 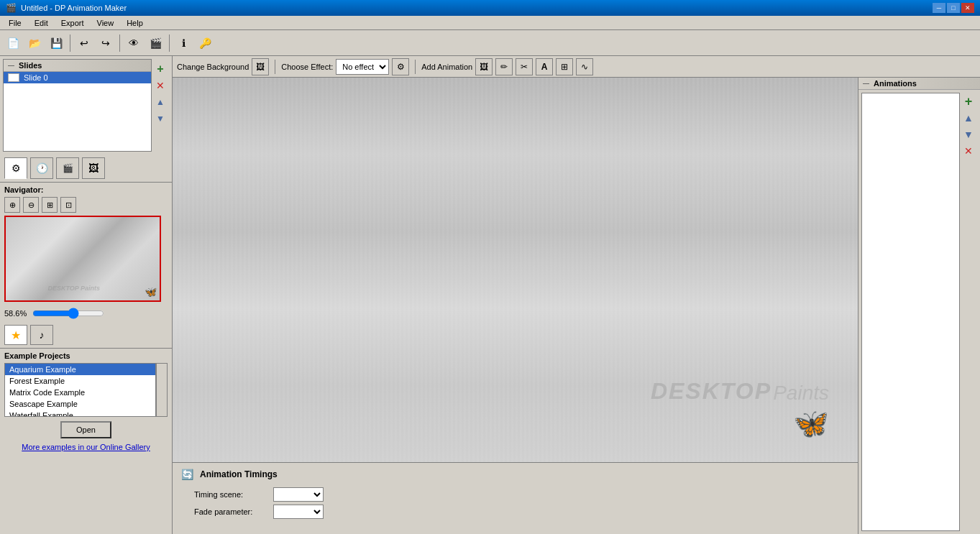 What do you see at coordinates (362, 67) in the screenshot?
I see `effect-select: No effect Fade Slide Zoom` at bounding box center [362, 67].